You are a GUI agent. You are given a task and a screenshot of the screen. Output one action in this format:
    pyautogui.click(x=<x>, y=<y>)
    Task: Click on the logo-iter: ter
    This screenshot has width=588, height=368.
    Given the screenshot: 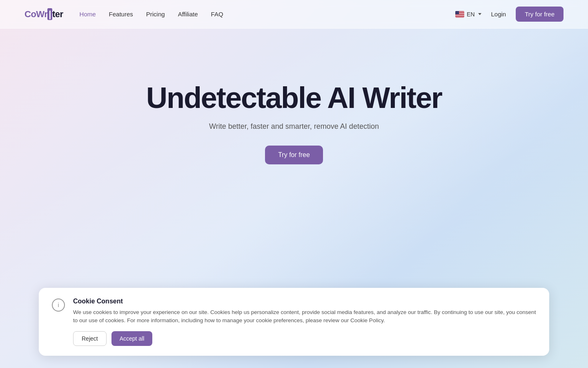 What is the action you would take?
    pyautogui.click(x=58, y=14)
    